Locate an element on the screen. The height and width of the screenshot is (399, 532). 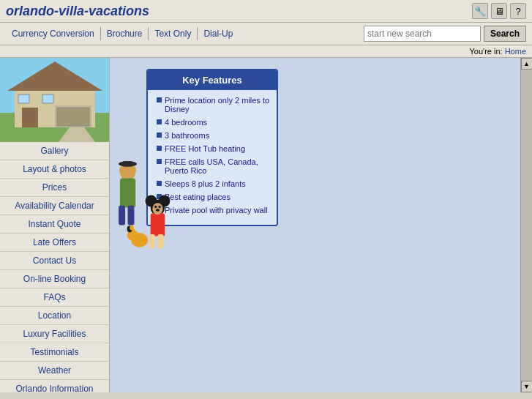
you-are-in-bar: You're in: Home is located at coordinates (266, 51).